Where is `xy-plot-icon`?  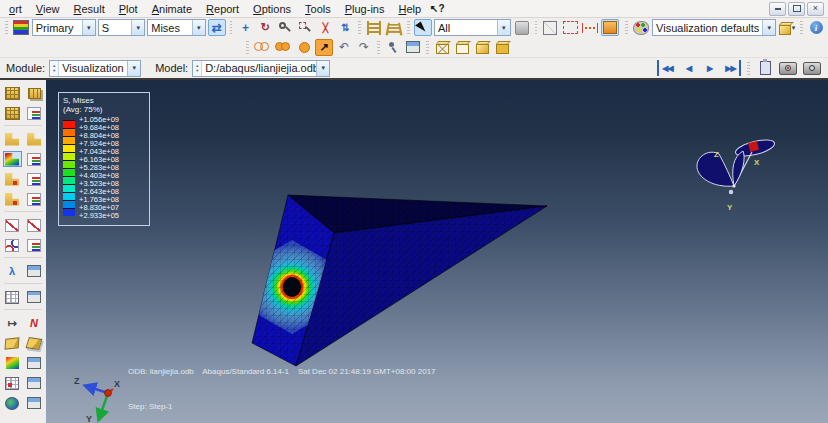 xy-plot-icon is located at coordinates (34, 225).